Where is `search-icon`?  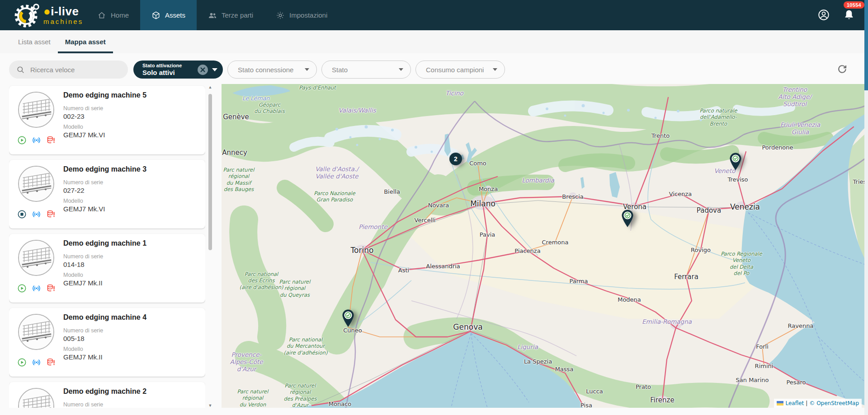
search-icon is located at coordinates (21, 70).